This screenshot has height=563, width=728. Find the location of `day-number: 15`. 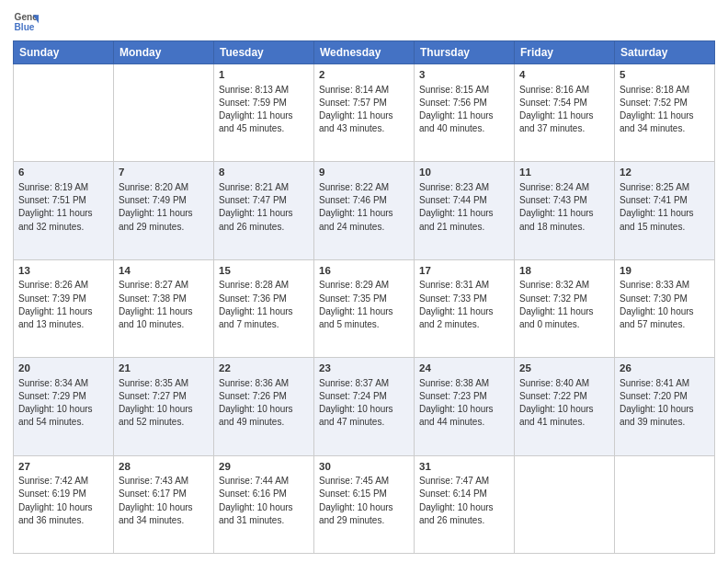

day-number: 15 is located at coordinates (264, 270).